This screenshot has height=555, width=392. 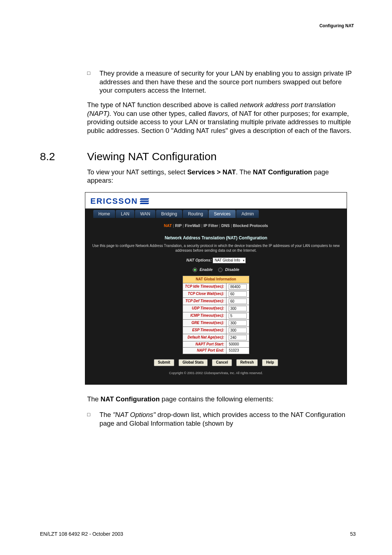 I want to click on disable-label: Disable, so click(x=232, y=270).